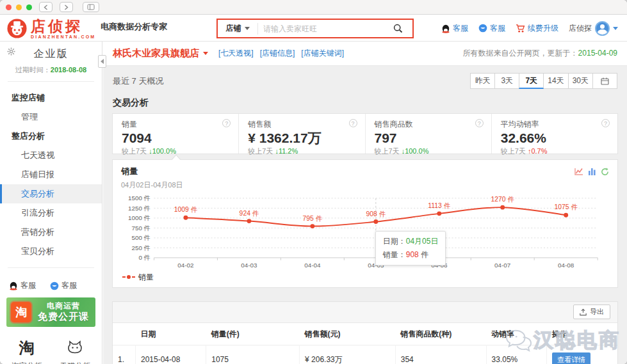 This screenshot has height=364, width=627. I want to click on wangwang-support-link: 客服, so click(492, 28).